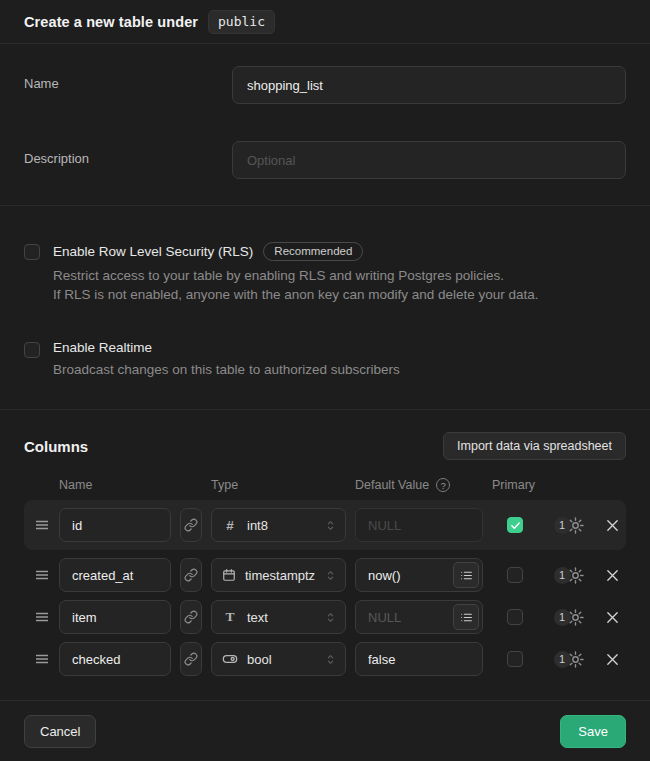 This screenshot has height=761, width=650. I want to click on save-button: Save, so click(593, 732).